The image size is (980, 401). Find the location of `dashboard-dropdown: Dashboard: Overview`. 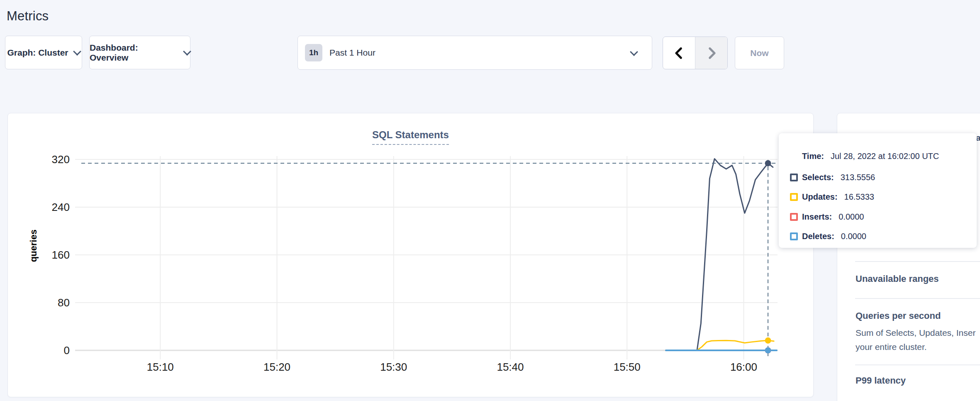

dashboard-dropdown: Dashboard: Overview is located at coordinates (140, 52).